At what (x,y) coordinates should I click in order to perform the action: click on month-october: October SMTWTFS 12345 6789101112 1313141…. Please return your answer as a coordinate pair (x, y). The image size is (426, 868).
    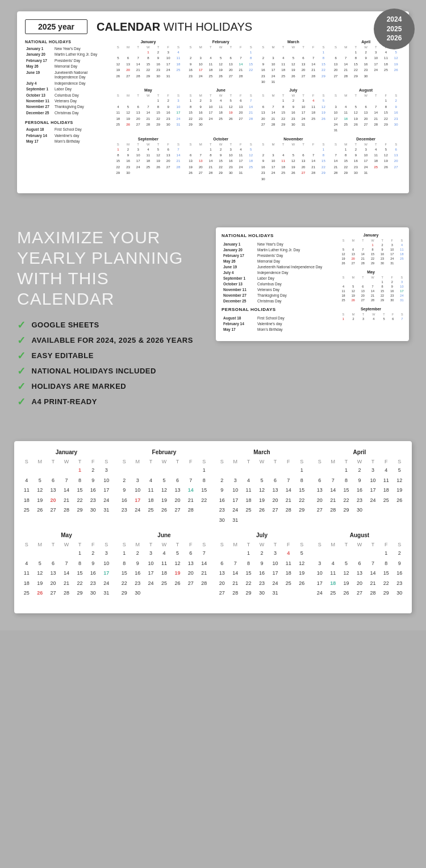
    Looking at the image, I should click on (221, 159).